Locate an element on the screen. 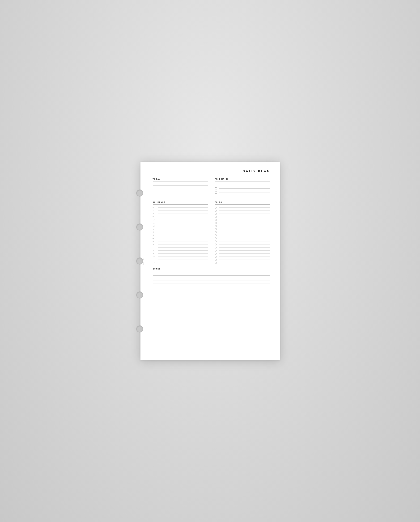 The image size is (420, 522). schedule-row-3pm: 3 is located at coordinates (181, 235).